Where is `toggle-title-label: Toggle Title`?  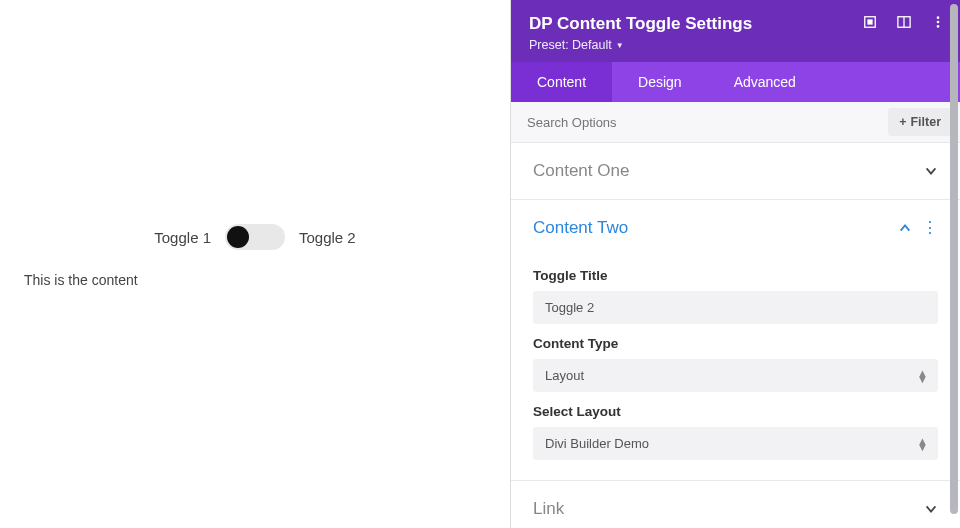
toggle-title-label: Toggle Title is located at coordinates (736, 276).